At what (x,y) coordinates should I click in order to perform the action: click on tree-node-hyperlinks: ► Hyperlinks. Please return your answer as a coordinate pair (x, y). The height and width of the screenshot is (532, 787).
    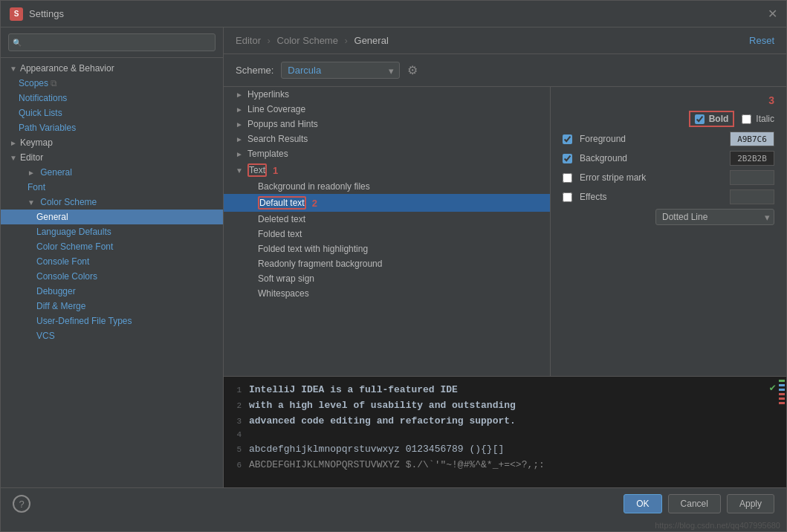
    Looking at the image, I should click on (386, 94).